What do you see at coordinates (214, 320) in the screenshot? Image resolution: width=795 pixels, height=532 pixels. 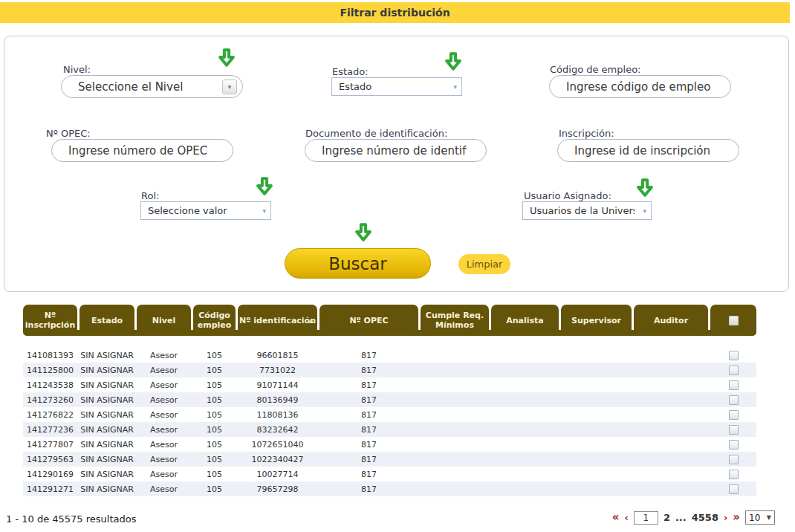 I see `column-header-codigo-empleo: Código empleo` at bounding box center [214, 320].